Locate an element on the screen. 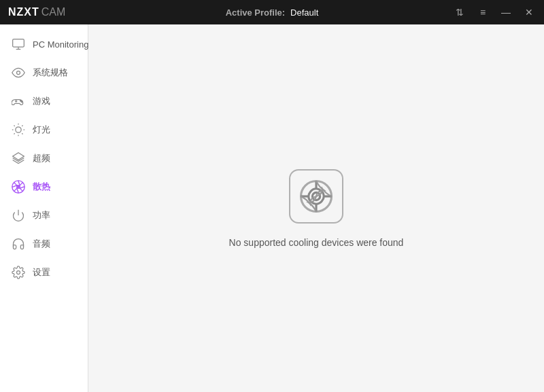 This screenshot has width=544, height=392. profile-switch-button: ⇅ is located at coordinates (460, 12).